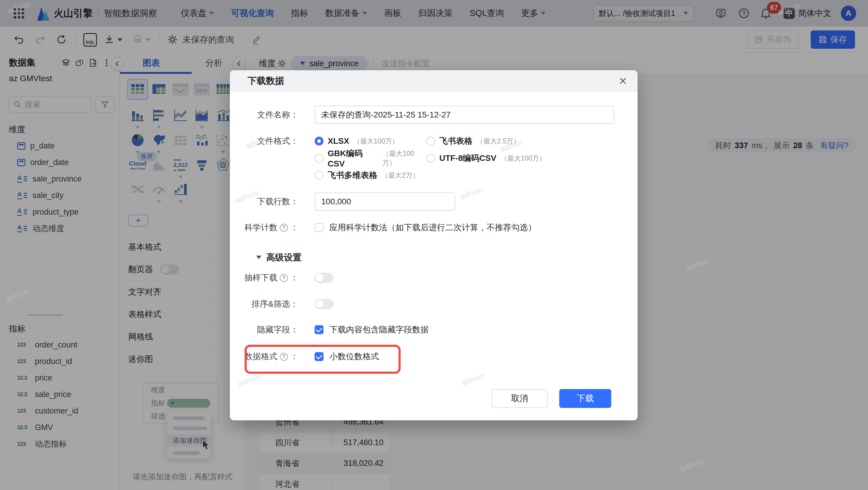  I want to click on filename-label: 文件名称：, so click(264, 115).